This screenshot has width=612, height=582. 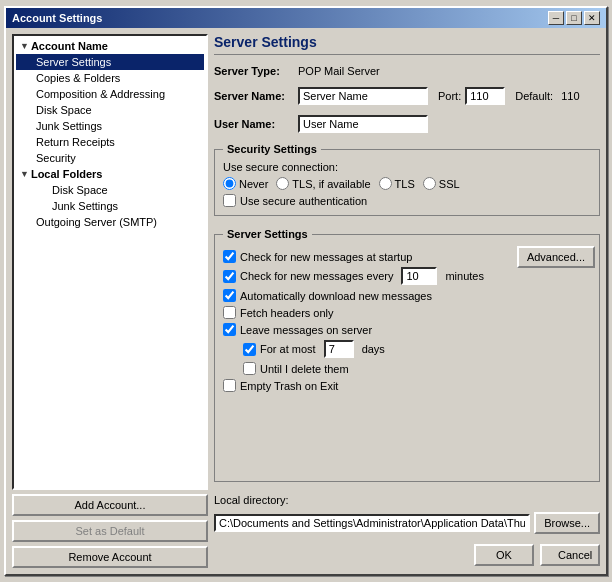 I want to click on security-fieldset: Security Settings Use secure connection:…, so click(x=407, y=180).